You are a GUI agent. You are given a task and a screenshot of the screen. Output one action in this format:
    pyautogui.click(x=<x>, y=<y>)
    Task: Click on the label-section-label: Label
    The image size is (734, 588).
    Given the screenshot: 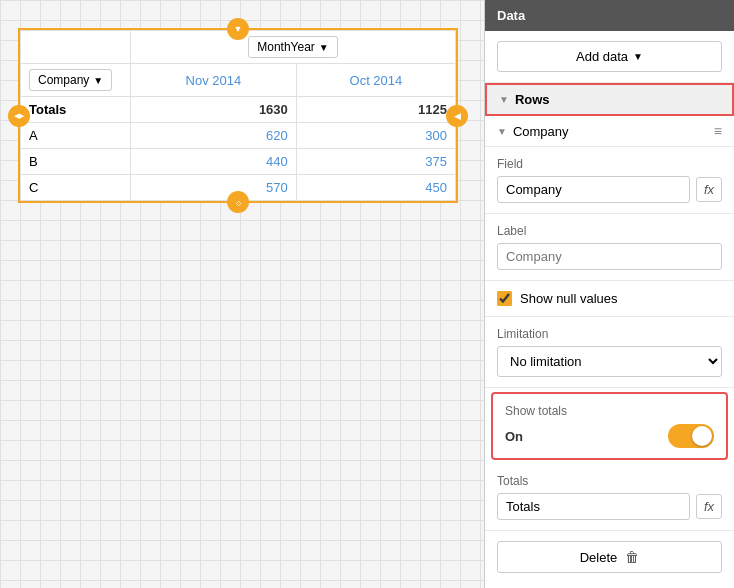 What is the action you would take?
    pyautogui.click(x=610, y=231)
    